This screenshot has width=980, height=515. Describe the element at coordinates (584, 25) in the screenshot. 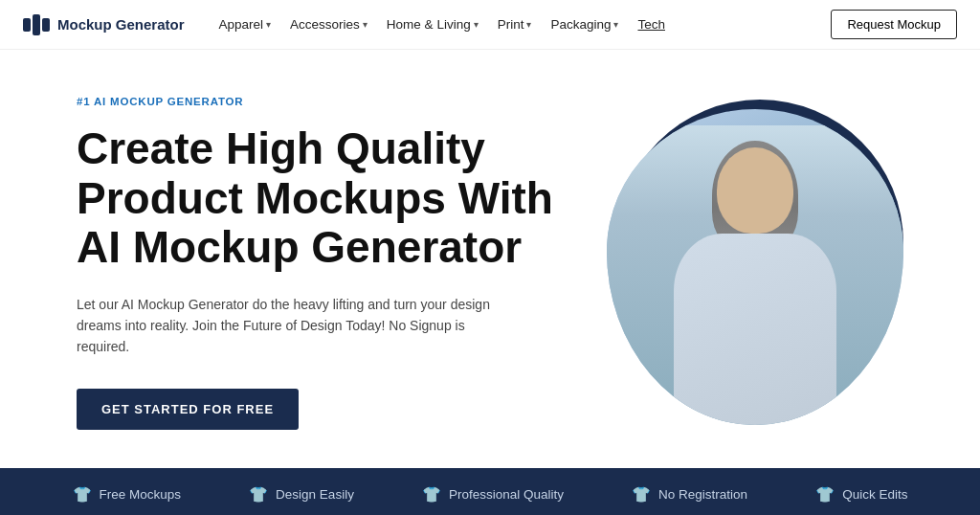

I see `nav-item-packaging: Packaging ▾` at that location.